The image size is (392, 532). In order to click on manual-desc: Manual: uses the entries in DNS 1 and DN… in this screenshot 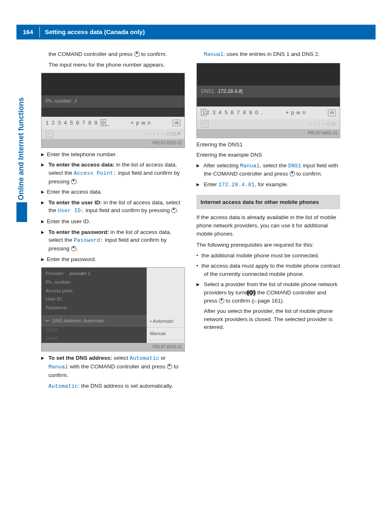, I will do `click(268, 54)`.